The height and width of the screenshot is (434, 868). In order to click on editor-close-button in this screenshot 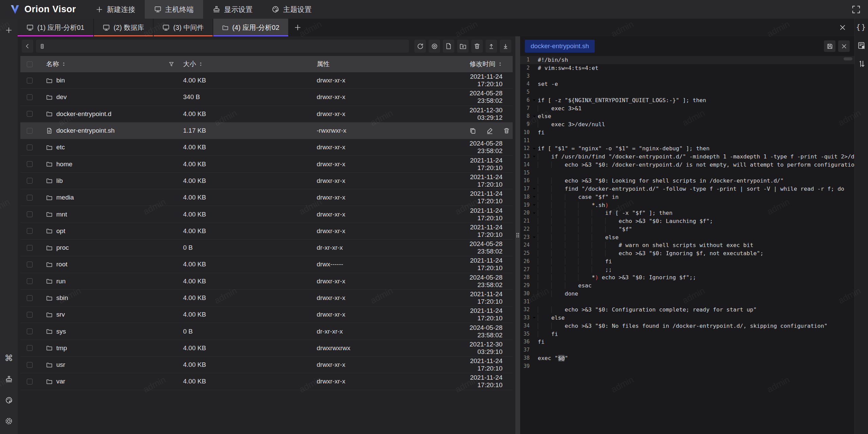, I will do `click(844, 46)`.